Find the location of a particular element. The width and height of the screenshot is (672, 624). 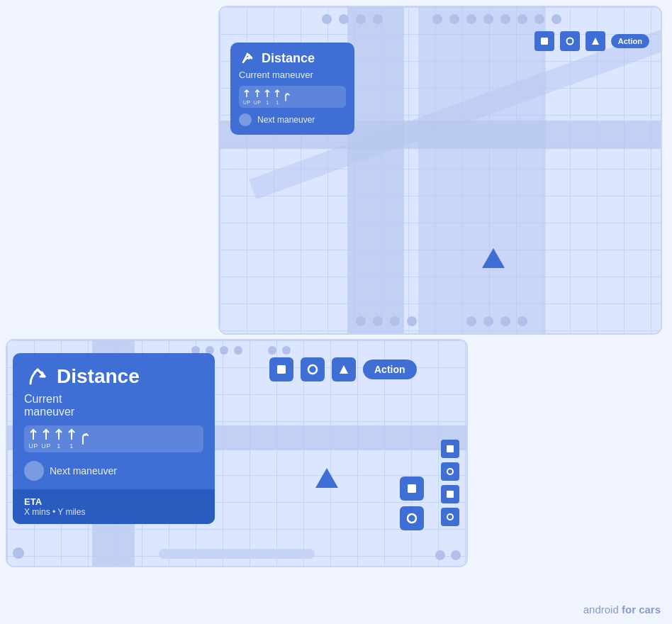

small-bottom-pill is located at coordinates (237, 554).